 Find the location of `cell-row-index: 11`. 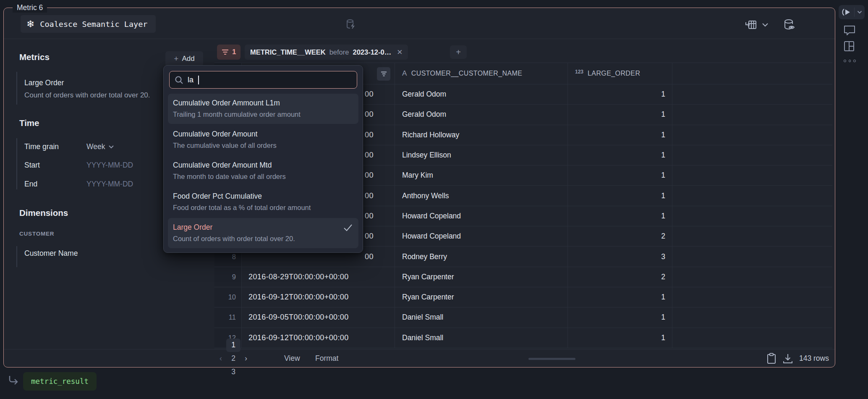

cell-row-index: 11 is located at coordinates (228, 318).